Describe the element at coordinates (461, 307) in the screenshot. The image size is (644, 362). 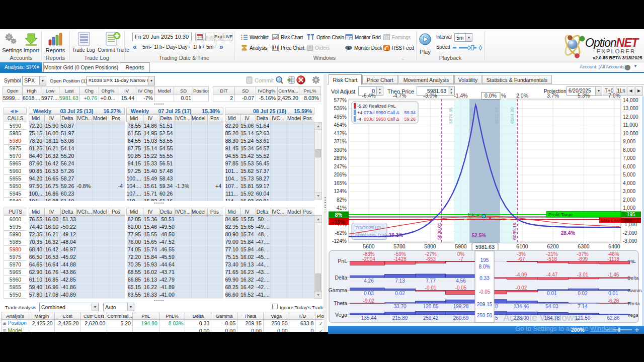
I see `svg-text: 199.28` at that location.